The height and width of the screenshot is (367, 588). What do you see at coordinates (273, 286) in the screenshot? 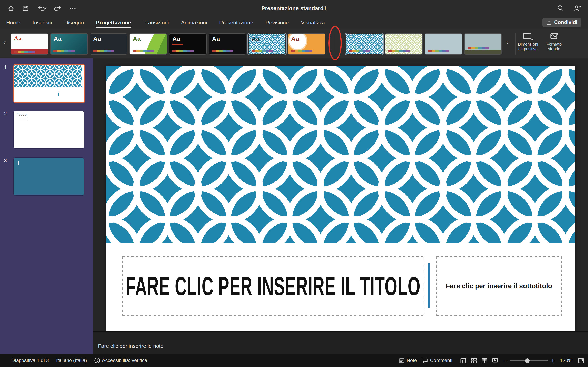
I see `title-placeholder: FARE CLIC PER INSERIRE IL TITOLO` at bounding box center [273, 286].